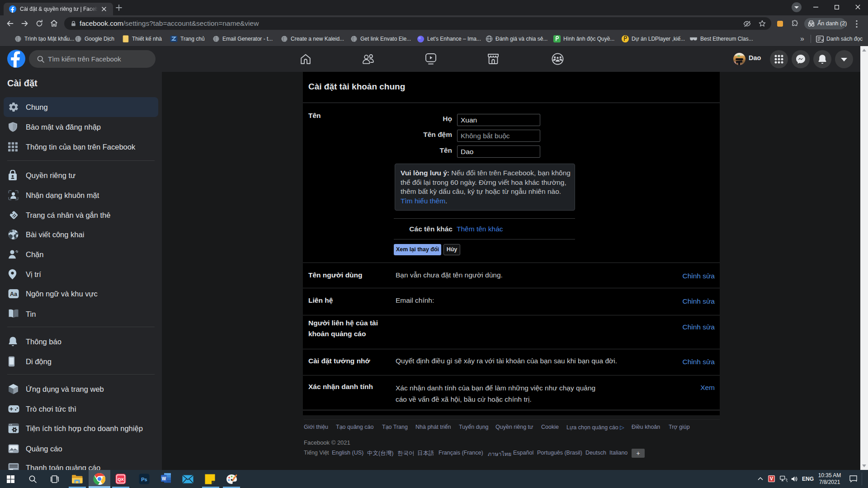 The width and height of the screenshot is (868, 488). What do you see at coordinates (144, 479) in the screenshot?
I see `svg-text: Ps` at bounding box center [144, 479].